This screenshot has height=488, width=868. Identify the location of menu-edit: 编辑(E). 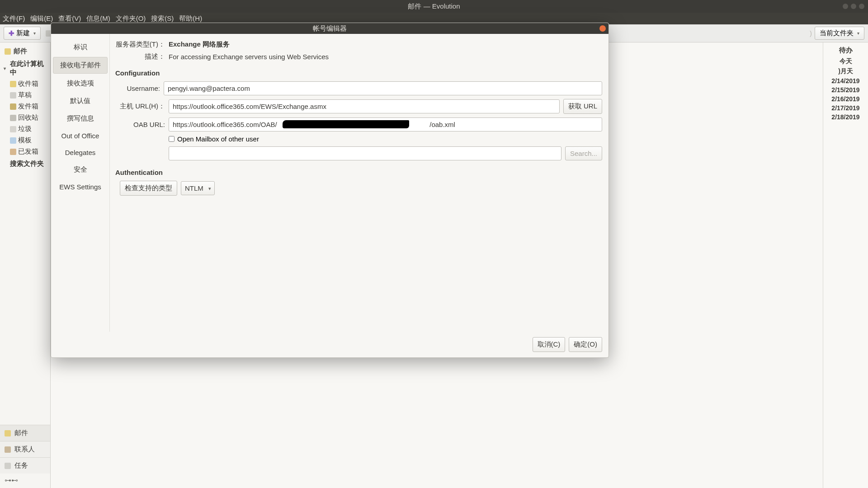
(42, 19).